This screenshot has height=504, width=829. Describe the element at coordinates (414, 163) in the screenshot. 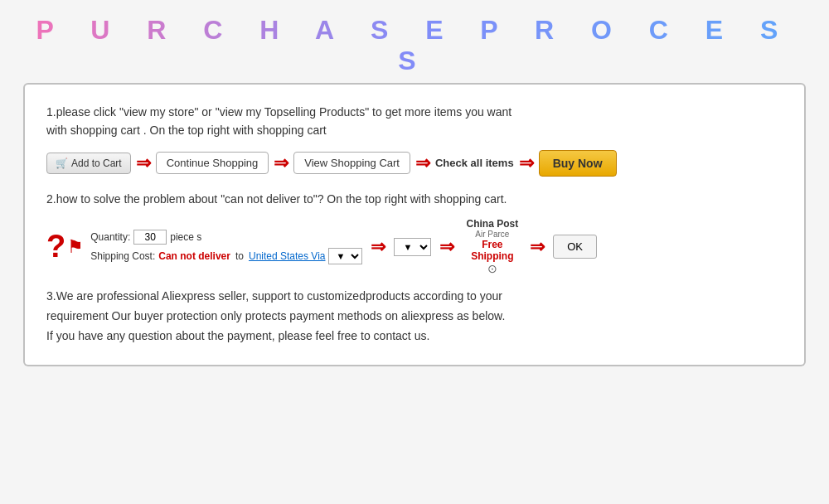

I see `step1-flow: 🛒 Add to Cart ⇒ Continue Shopping ⇒ View…` at that location.